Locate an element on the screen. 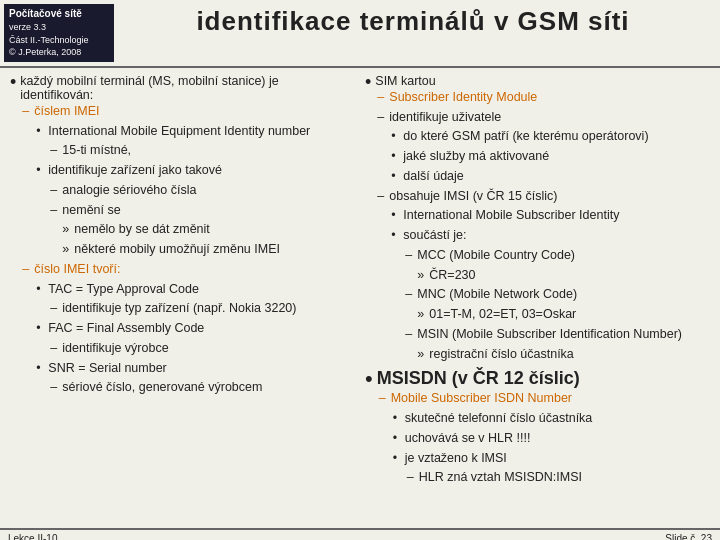 This screenshot has width=720, height=540. snr-label: SNR = Serial number is located at coordinates (188, 368).